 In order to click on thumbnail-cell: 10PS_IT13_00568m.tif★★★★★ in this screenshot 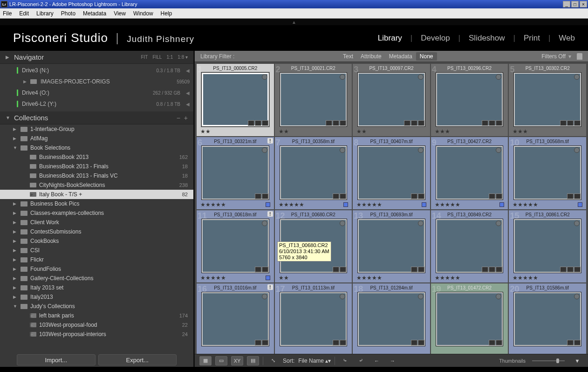, I will do `click(547, 173)`.